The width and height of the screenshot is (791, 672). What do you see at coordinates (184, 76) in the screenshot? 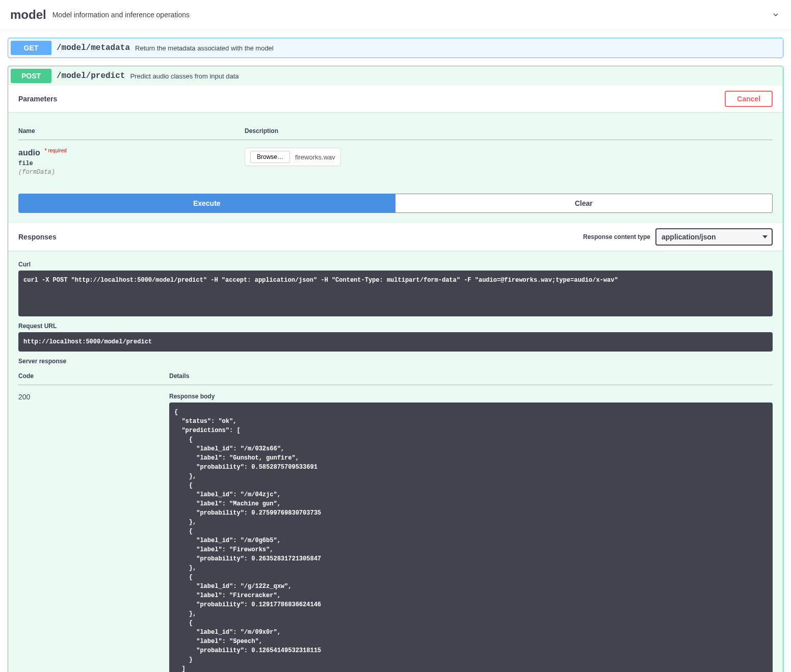
I see `op-summary: Predict audio classes from input data` at bounding box center [184, 76].